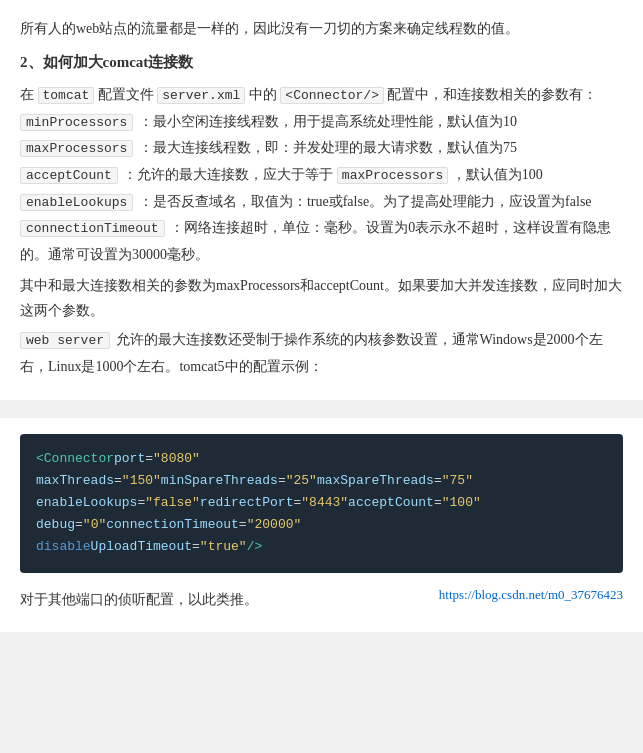 The height and width of the screenshot is (753, 643). I want to click on param-connectiontimeout: connectionTimeout ：网络连接超时，单位：毫秒。设置为0表示永不…, so click(322, 242).